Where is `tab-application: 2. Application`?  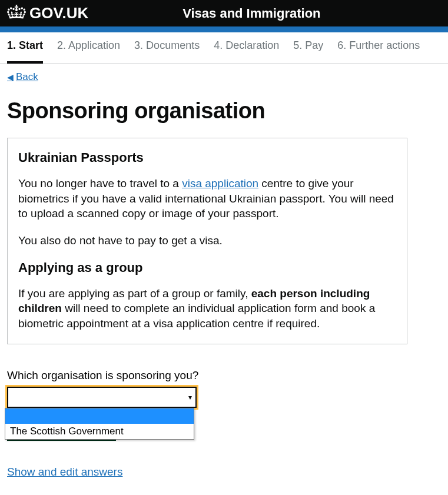 tab-application: 2. Application is located at coordinates (88, 48).